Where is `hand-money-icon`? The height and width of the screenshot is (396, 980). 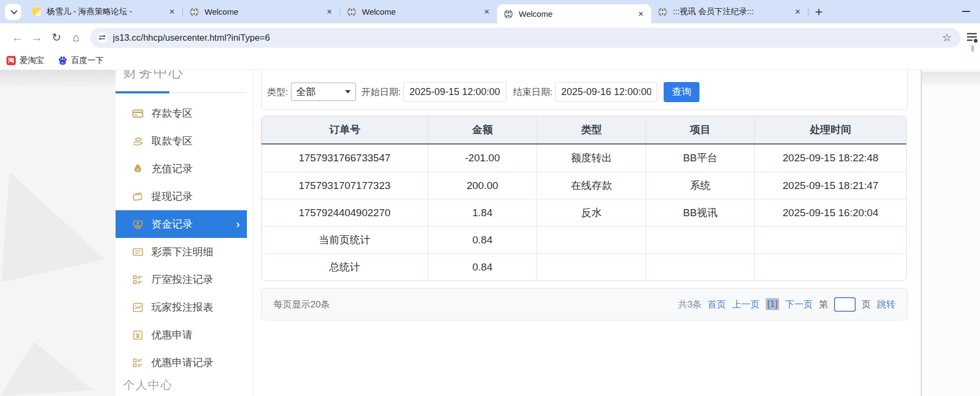
hand-money-icon is located at coordinates (138, 141).